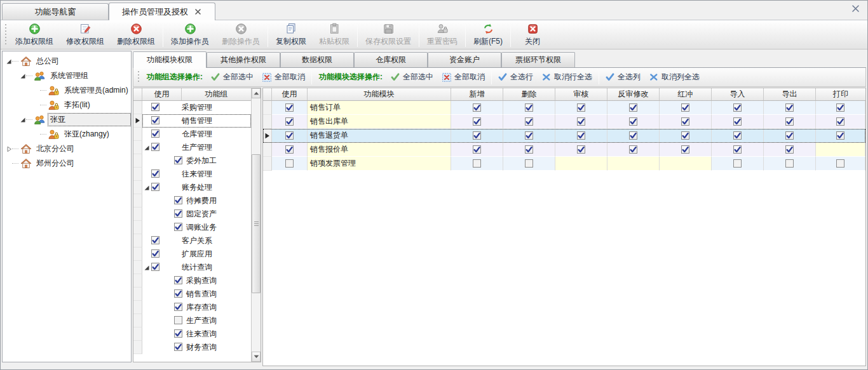 The width and height of the screenshot is (868, 370). I want to click on module-row: 销项发票管理, so click(564, 164).